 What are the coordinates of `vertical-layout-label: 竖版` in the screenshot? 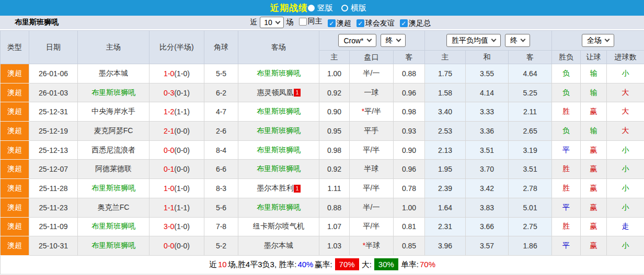 It's located at (325, 8).